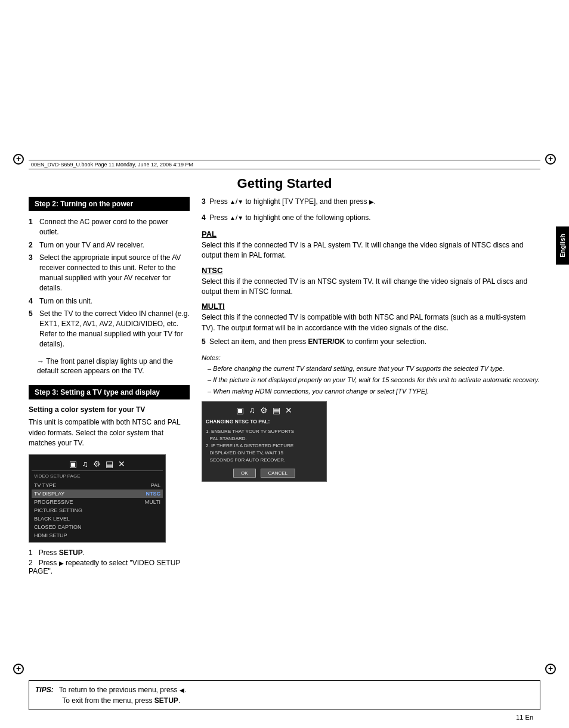 This screenshot has height=728, width=569. I want to click on press-setup-line1: 1 Press SETUP., so click(109, 553).